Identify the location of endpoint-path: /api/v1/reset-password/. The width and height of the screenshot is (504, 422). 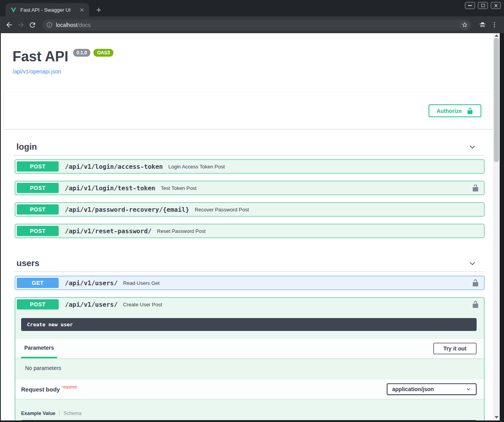
(108, 231).